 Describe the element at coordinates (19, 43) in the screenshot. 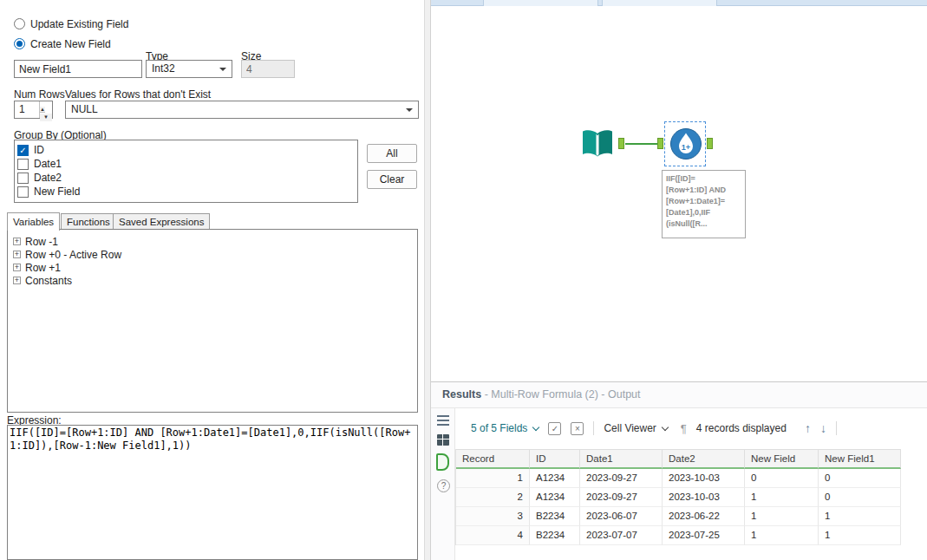

I see `create-new-radio` at that location.